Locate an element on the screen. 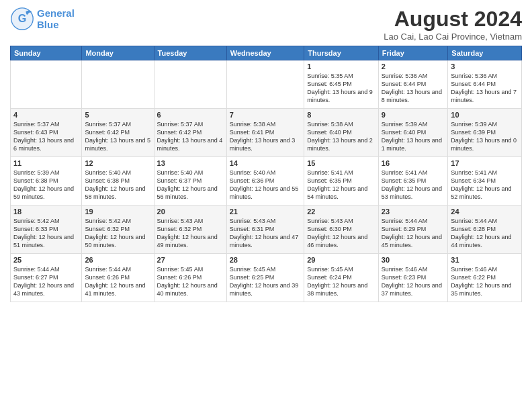  day-info: Sunrise: 5:44 AMSunset: 6:26 PMDaylight:… is located at coordinates (118, 282).